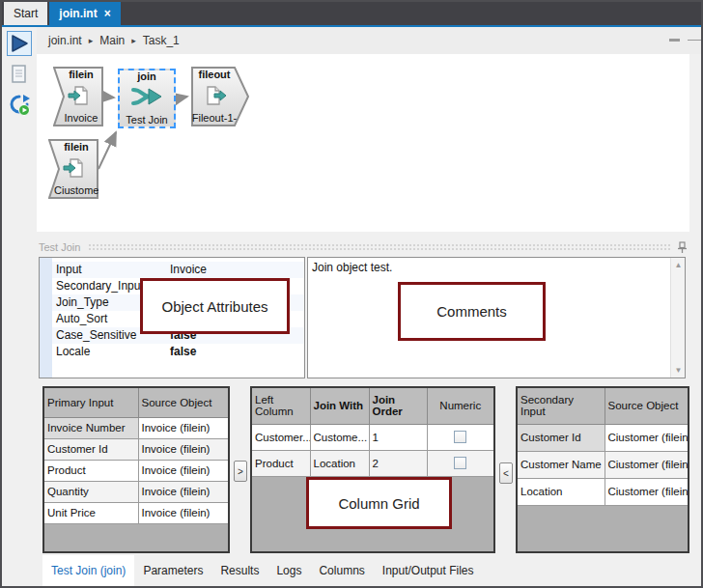  Describe the element at coordinates (147, 120) in the screenshot. I see `node-name-label: Test Join` at that location.